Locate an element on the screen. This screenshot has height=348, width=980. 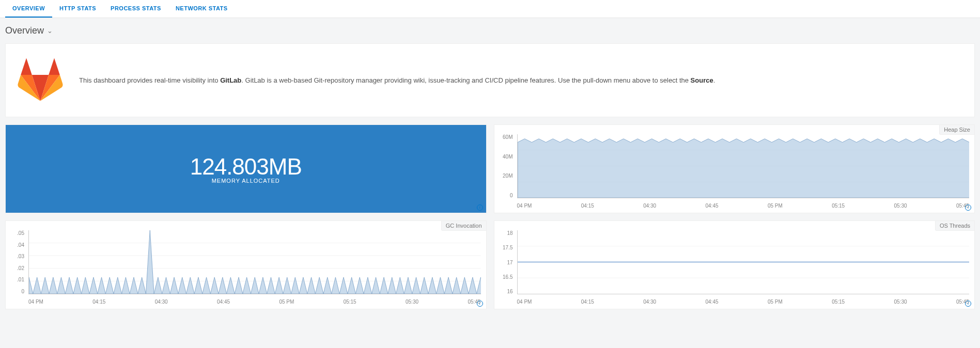
tab-network-stats: NETWORK STATS is located at coordinates (201, 9).